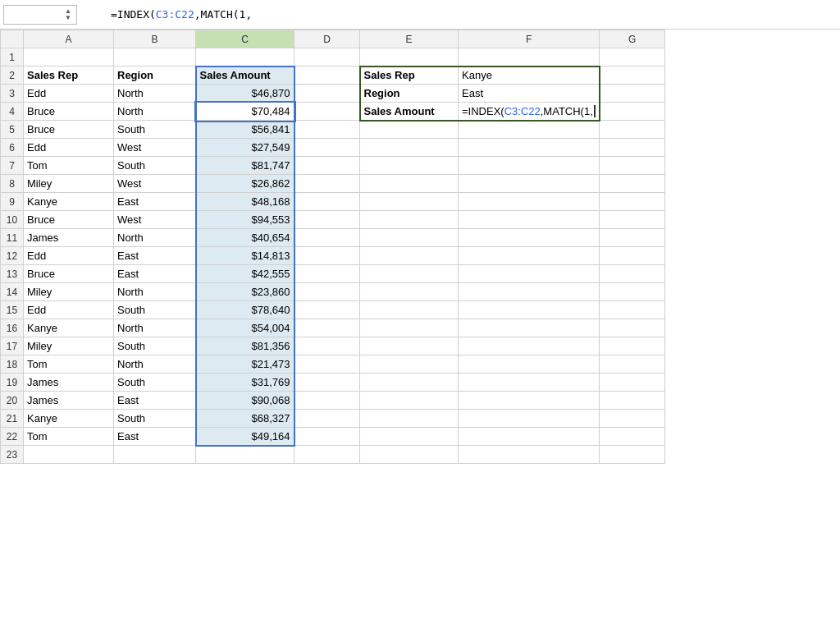 This screenshot has height=619, width=840. Describe the element at coordinates (632, 112) in the screenshot. I see `cell-g4` at that location.